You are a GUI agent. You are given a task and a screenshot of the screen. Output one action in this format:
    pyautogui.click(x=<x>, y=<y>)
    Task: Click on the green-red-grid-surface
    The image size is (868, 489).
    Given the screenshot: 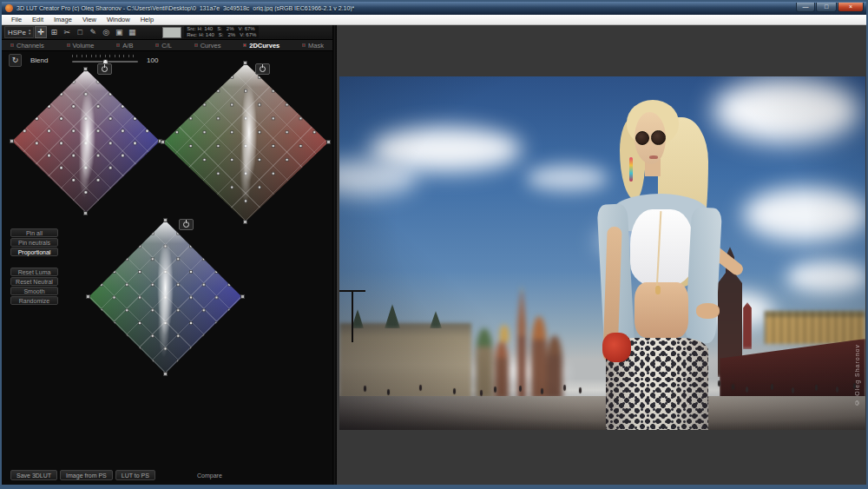 What is the action you would take?
    pyautogui.click(x=246, y=142)
    